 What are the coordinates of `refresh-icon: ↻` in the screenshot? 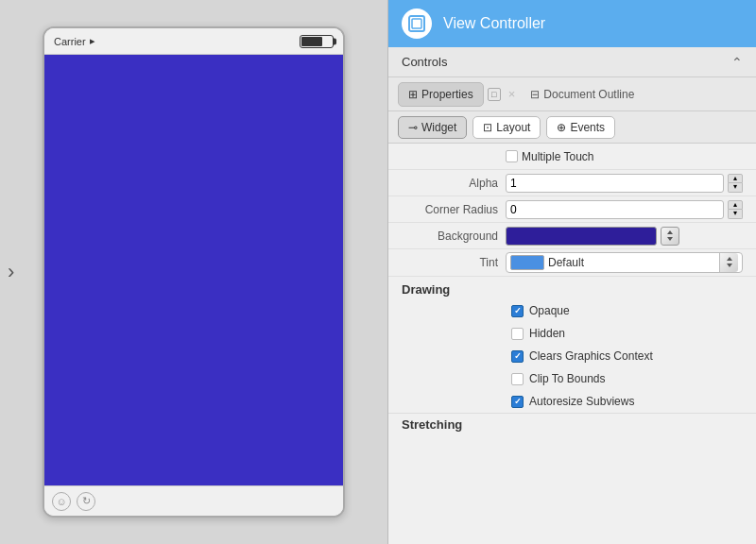 It's located at (86, 502).